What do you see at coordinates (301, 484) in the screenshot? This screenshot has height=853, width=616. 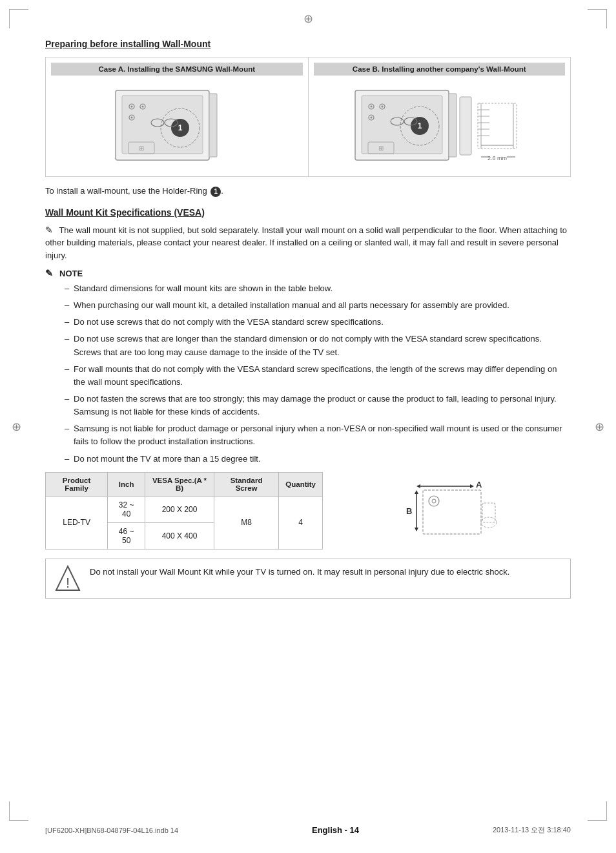 I see `col-qty: Quantity` at bounding box center [301, 484].